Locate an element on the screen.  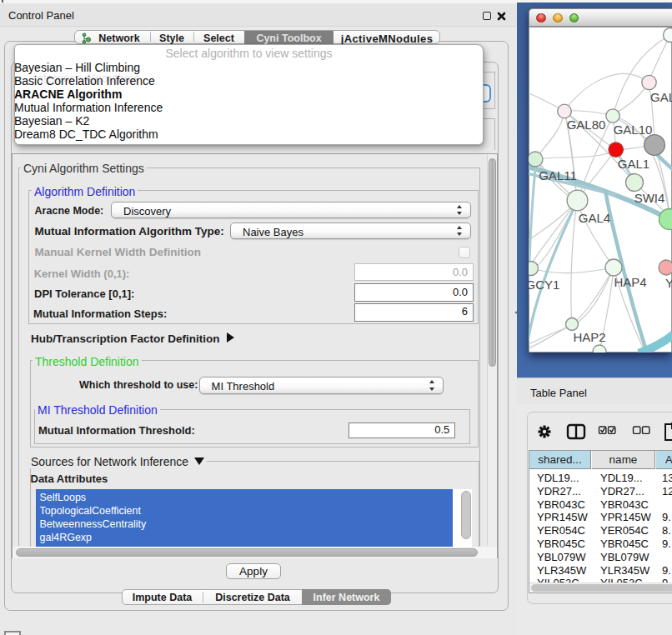
svg-text: HAP2 is located at coordinates (589, 337).